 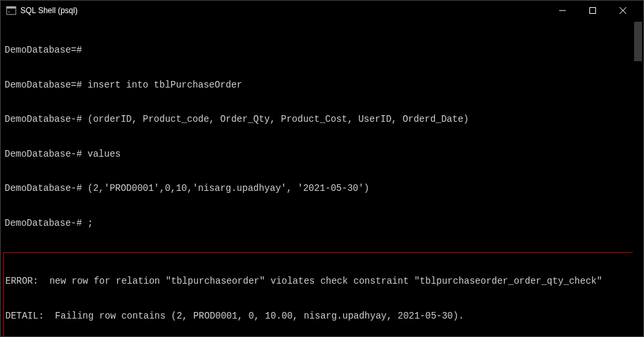 What do you see at coordinates (11, 11) in the screenshot?
I see `app-icon: >_` at bounding box center [11, 11].